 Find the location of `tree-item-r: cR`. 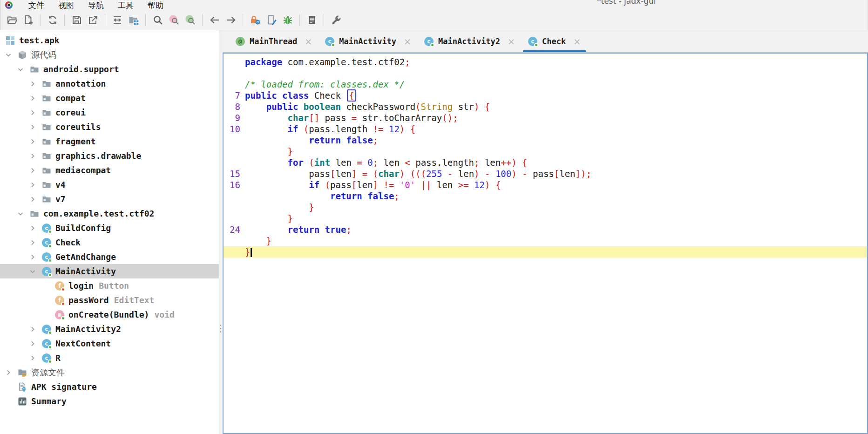

tree-item-r: cR is located at coordinates (109, 358).